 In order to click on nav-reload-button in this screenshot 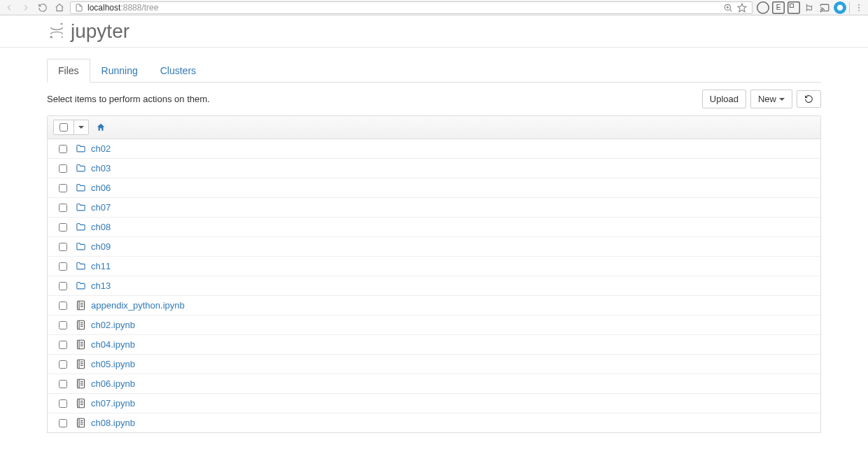, I will do `click(43, 8)`.